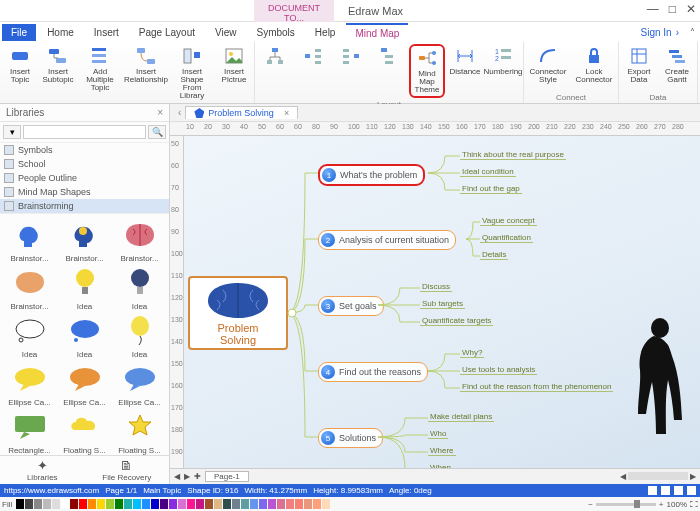 The image size is (700, 511). I want to click on distance-button: Distance, so click(465, 61).